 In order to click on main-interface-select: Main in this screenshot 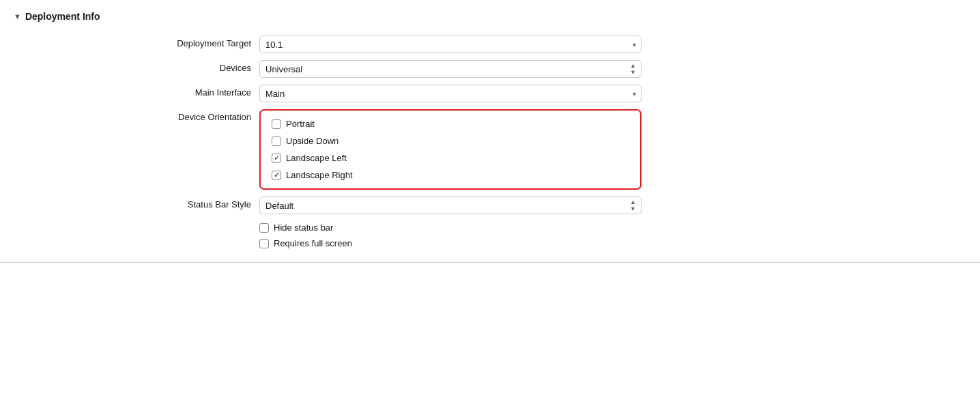, I will do `click(450, 93)`.